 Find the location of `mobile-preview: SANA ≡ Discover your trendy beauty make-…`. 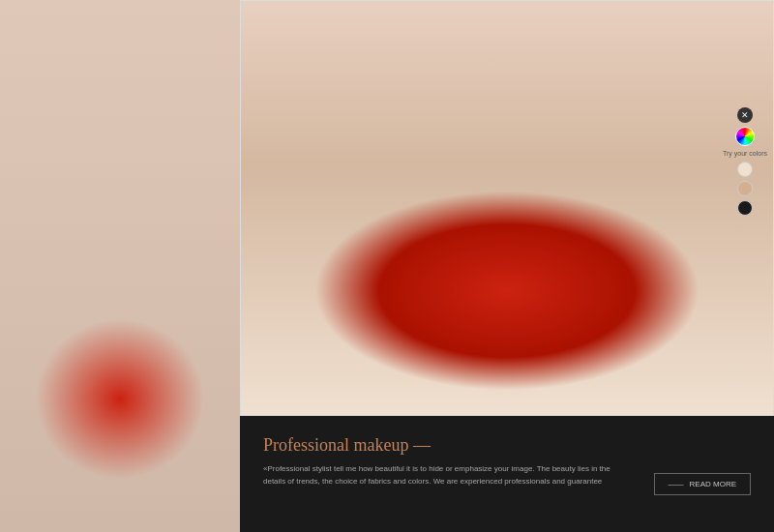

mobile-preview: SANA ≡ Discover your trendy beauty make-… is located at coordinates (120, 279).